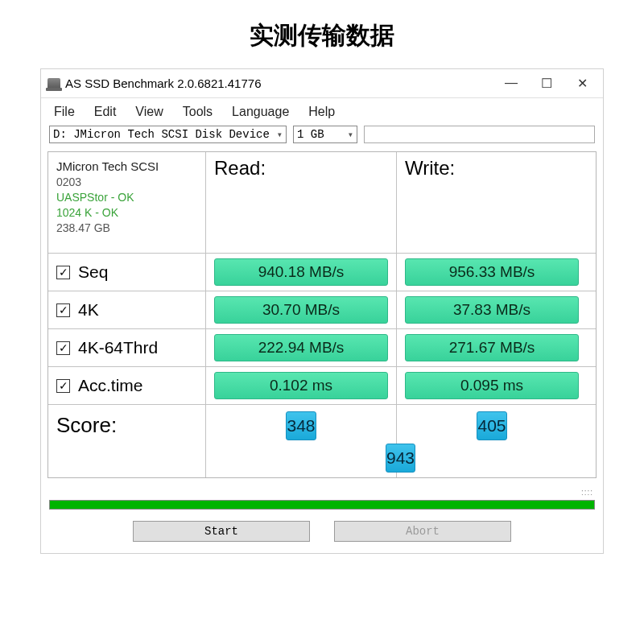  What do you see at coordinates (547, 84) in the screenshot?
I see `maximize-button: ☐` at bounding box center [547, 84].